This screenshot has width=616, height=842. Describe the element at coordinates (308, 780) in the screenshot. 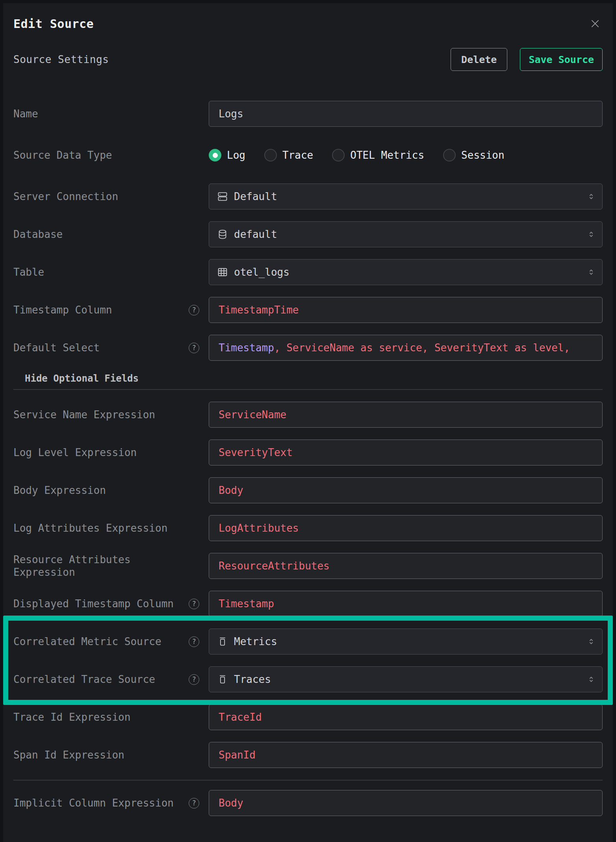

I see `divider` at that location.